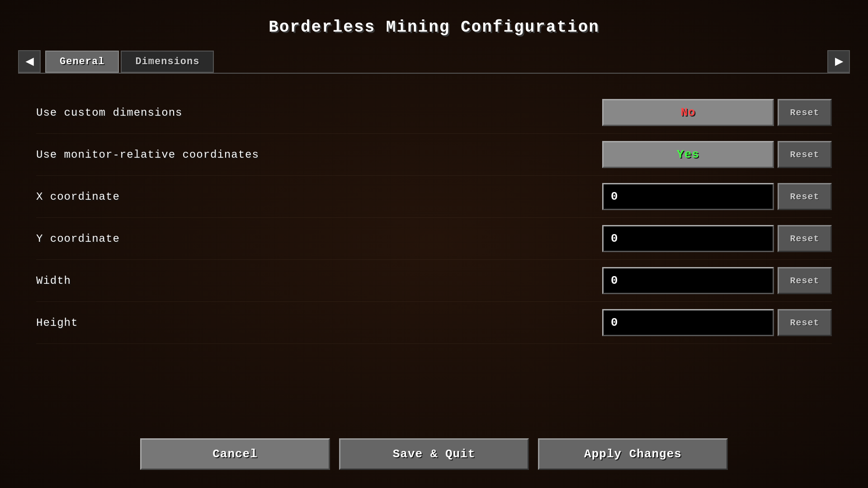  Describe the element at coordinates (434, 281) in the screenshot. I see `setting-row-width: Width Reset` at that location.